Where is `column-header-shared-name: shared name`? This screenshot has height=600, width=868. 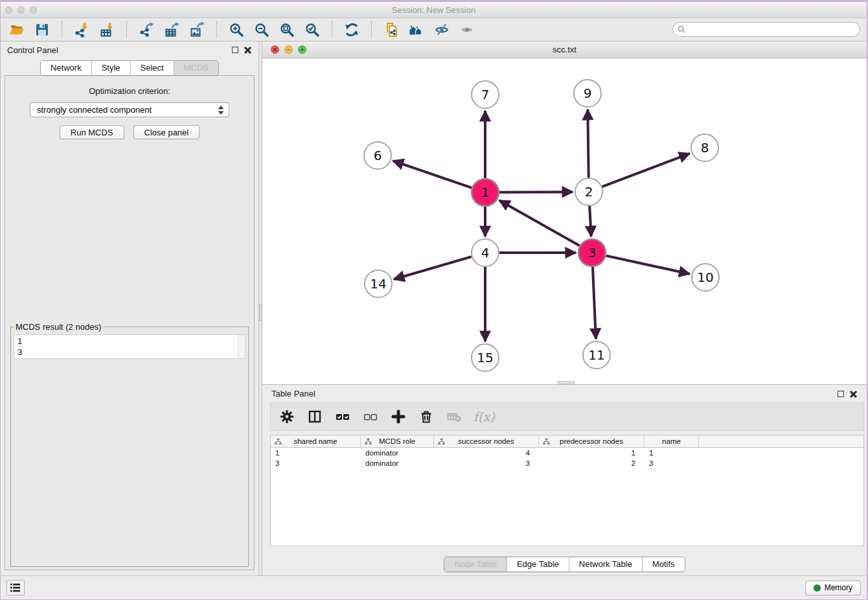 column-header-shared-name: shared name is located at coordinates (316, 441).